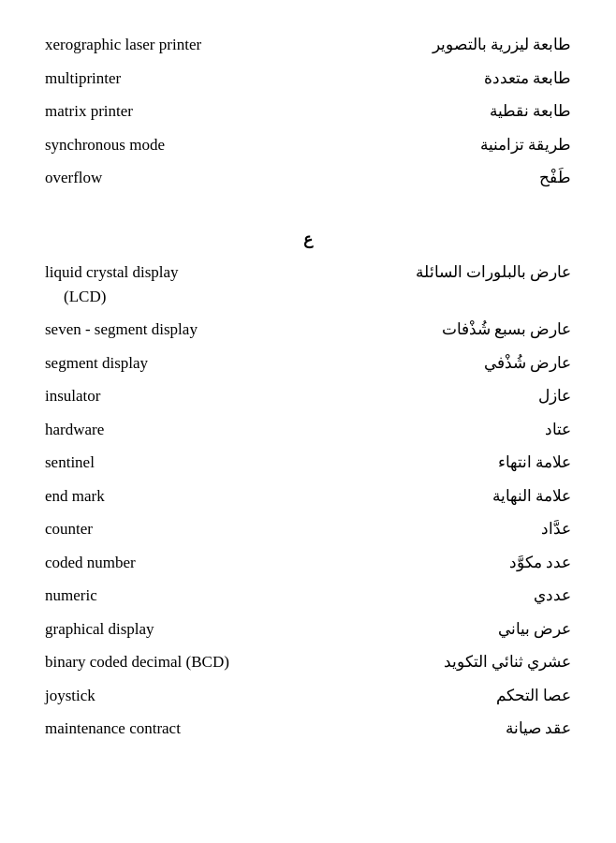  Describe the element at coordinates (159, 596) in the screenshot. I see `english-term: numeric` at that location.